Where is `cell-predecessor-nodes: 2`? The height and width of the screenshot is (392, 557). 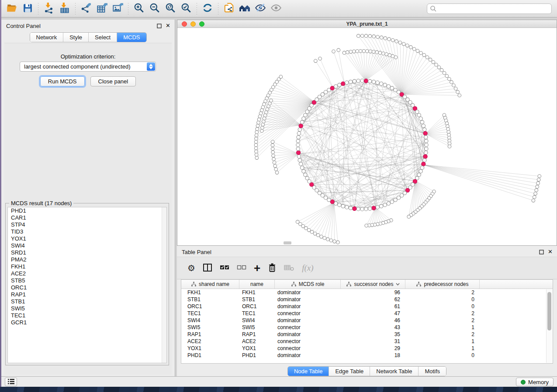
cell-predecessor-nodes: 2 is located at coordinates (443, 313).